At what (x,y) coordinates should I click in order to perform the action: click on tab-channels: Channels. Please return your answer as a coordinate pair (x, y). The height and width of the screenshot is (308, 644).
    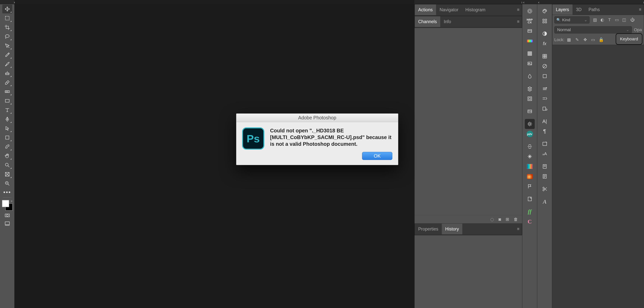
    Looking at the image, I should click on (428, 21).